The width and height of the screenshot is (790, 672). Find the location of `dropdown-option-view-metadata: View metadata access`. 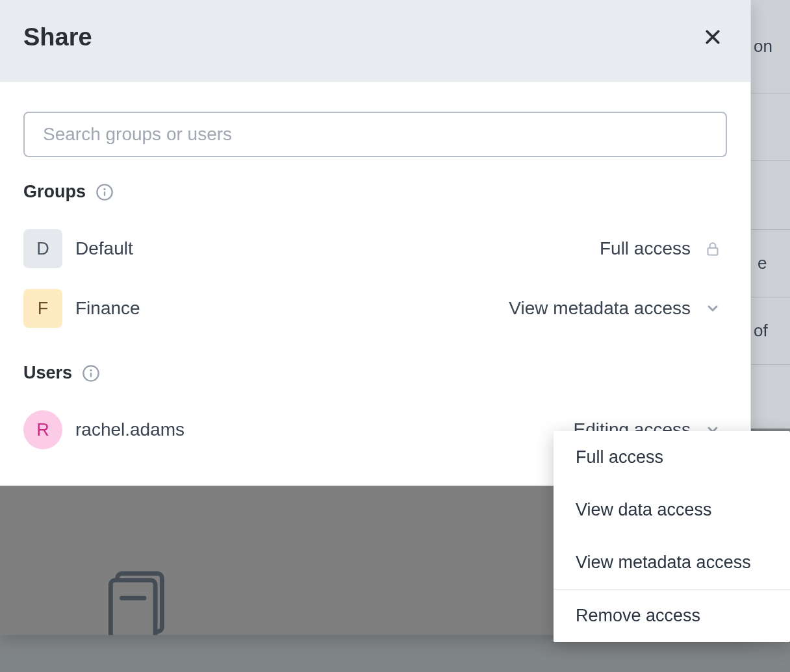

dropdown-option-view-metadata: View metadata access is located at coordinates (672, 562).